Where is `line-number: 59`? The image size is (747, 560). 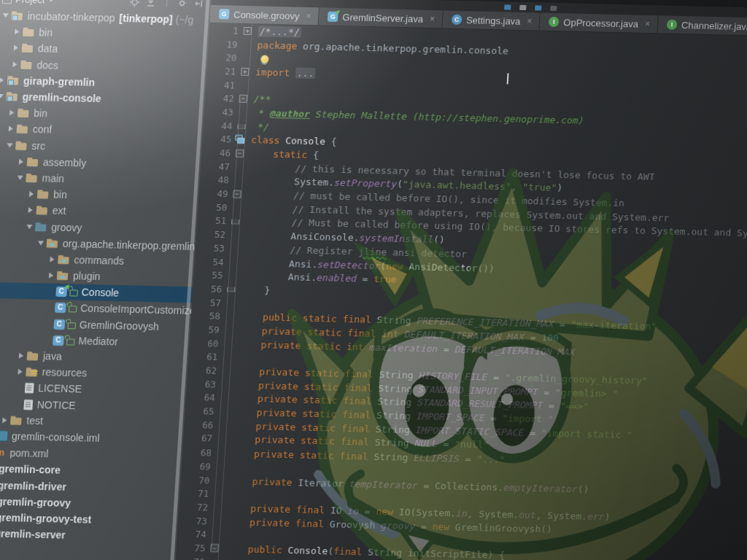 line-number: 59 is located at coordinates (206, 330).